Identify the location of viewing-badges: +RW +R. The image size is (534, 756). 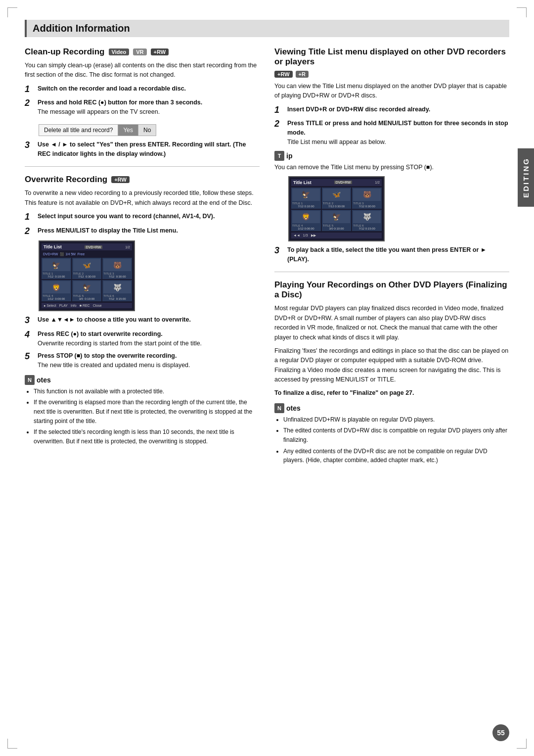
(392, 74).